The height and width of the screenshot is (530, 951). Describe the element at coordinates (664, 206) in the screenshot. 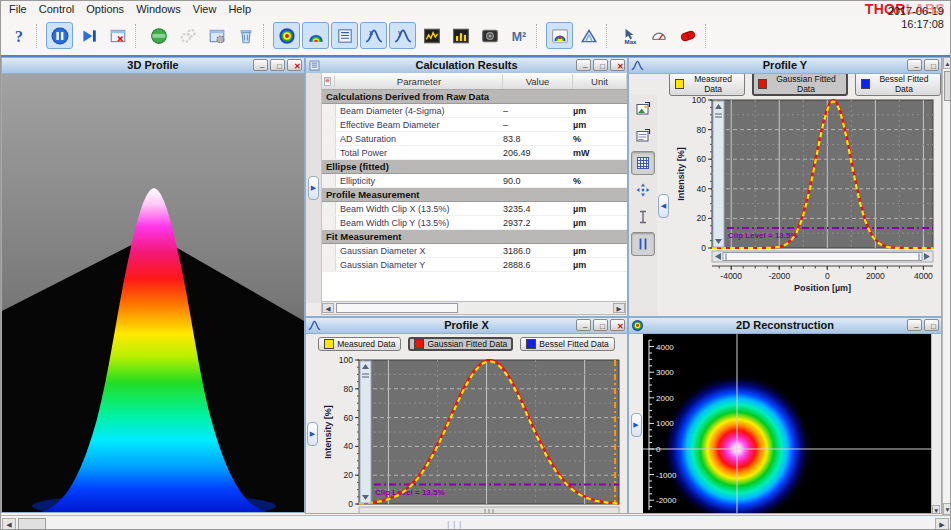

I see `collapse-button: ◀` at that location.